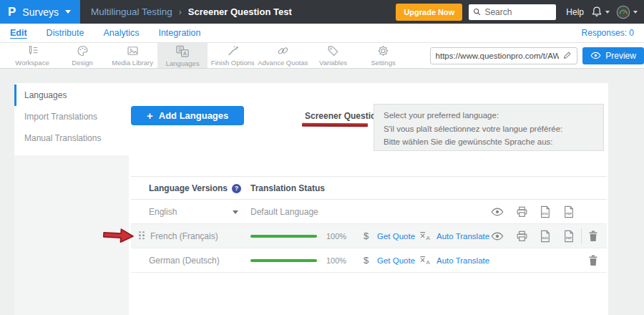 The image size is (644, 315). What do you see at coordinates (597, 11) in the screenshot?
I see `bell-icon` at bounding box center [597, 11].